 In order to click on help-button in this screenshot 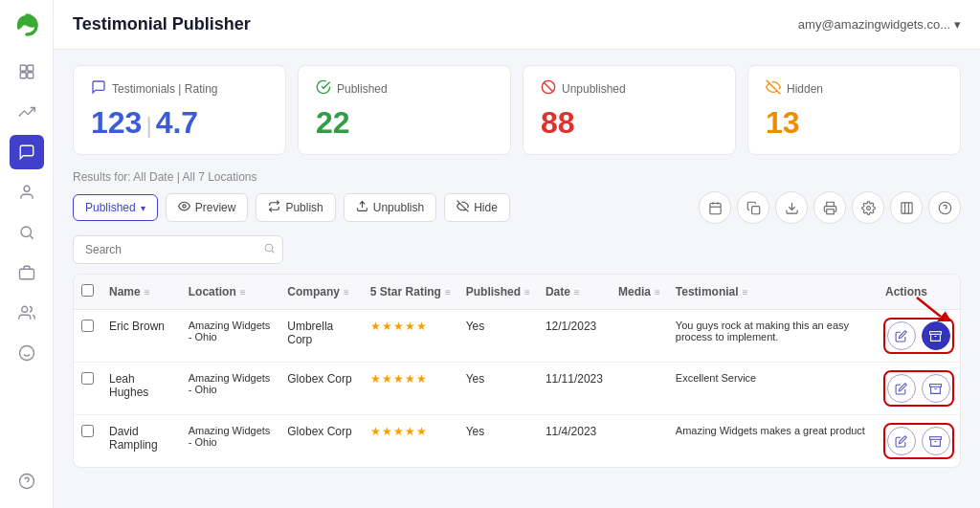, I will do `click(945, 208)`.